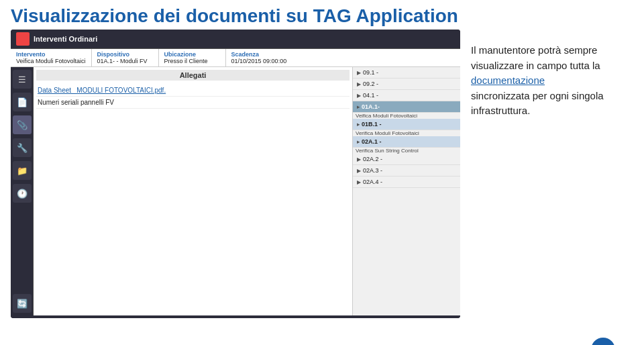  Describe the element at coordinates (372, 124) in the screenshot. I see `tree-label-4: 01B.1 -` at that location.